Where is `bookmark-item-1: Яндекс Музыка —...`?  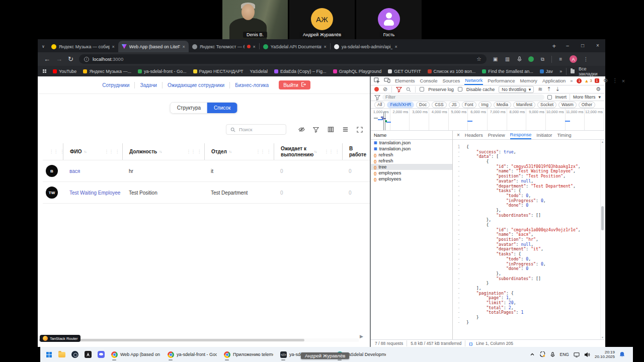 bookmark-item-1: Яндекс Музыка —... is located at coordinates (107, 71).